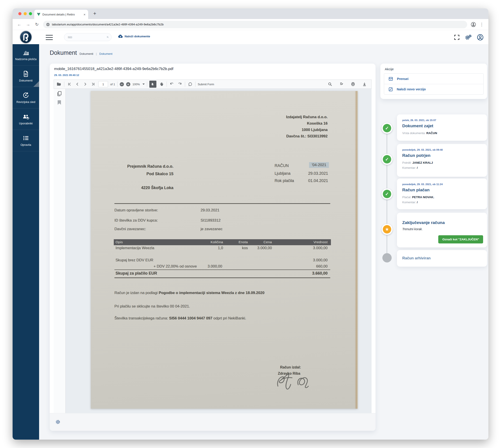 The width and height of the screenshot is (501, 448). Describe the element at coordinates (31, 14) in the screenshot. I see `maximize-window-button` at that location.